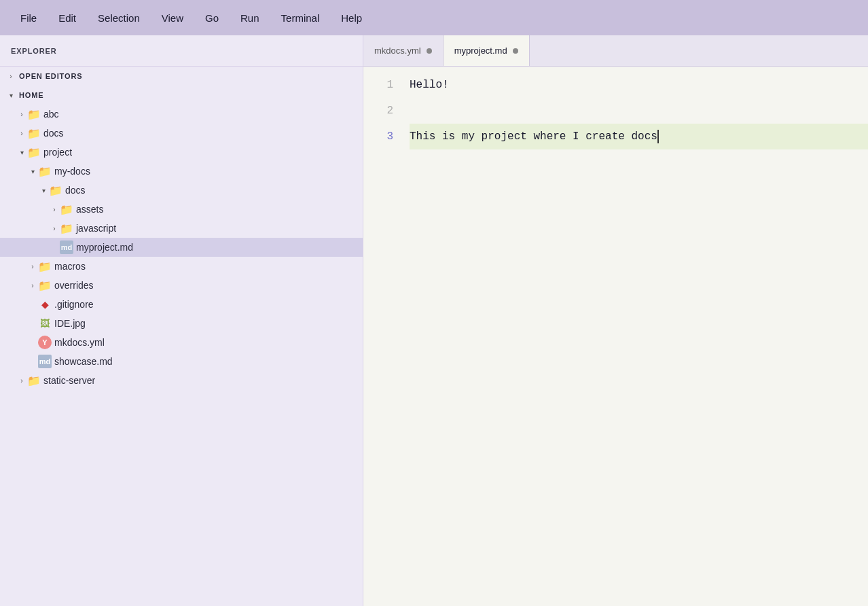 The width and height of the screenshot is (868, 606). What do you see at coordinates (33, 171) in the screenshot?
I see `my-docs-chevron-icon` at bounding box center [33, 171].